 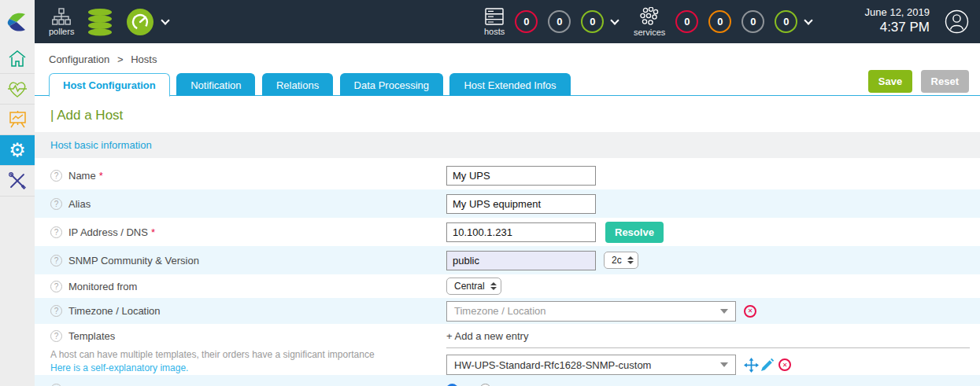 I want to click on radio-yes, so click(x=452, y=385).